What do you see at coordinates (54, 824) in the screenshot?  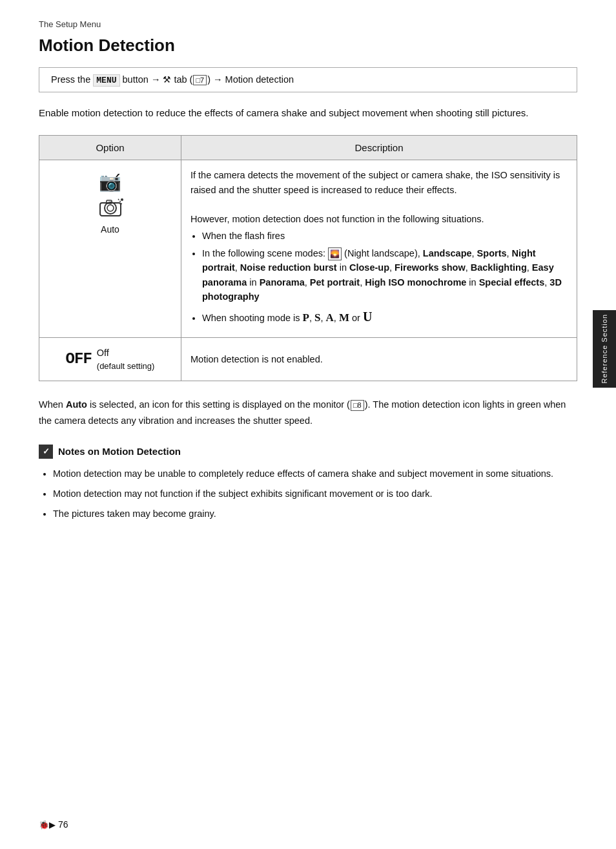 I see `page-footer: 🐞▶ 76` at bounding box center [54, 824].